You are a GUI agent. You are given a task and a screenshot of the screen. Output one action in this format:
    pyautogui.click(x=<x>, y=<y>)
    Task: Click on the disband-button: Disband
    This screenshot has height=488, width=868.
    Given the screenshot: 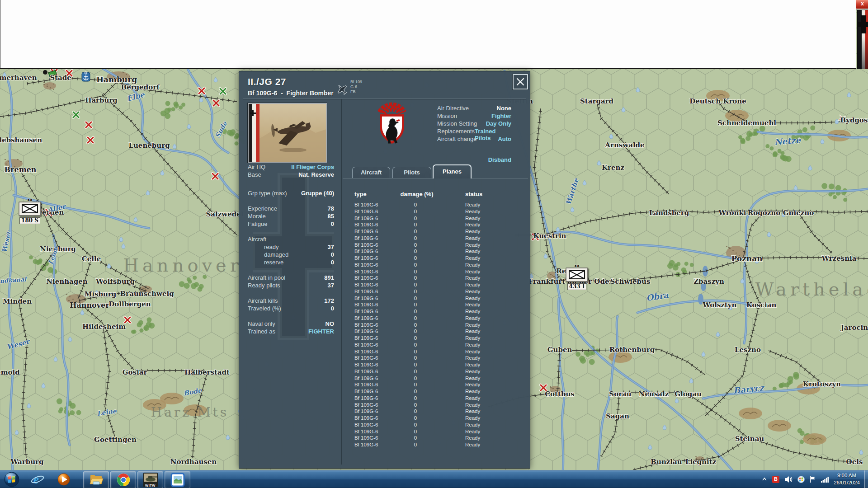 What is the action you would take?
    pyautogui.click(x=474, y=160)
    